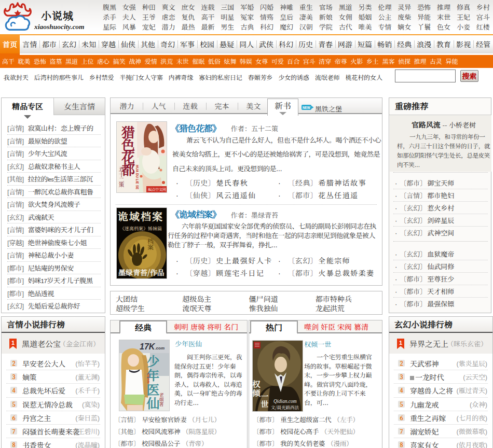 The image size is (493, 448). Describe the element at coordinates (265, 400) in the screenshot. I see `svg-text: 一世` at that location.